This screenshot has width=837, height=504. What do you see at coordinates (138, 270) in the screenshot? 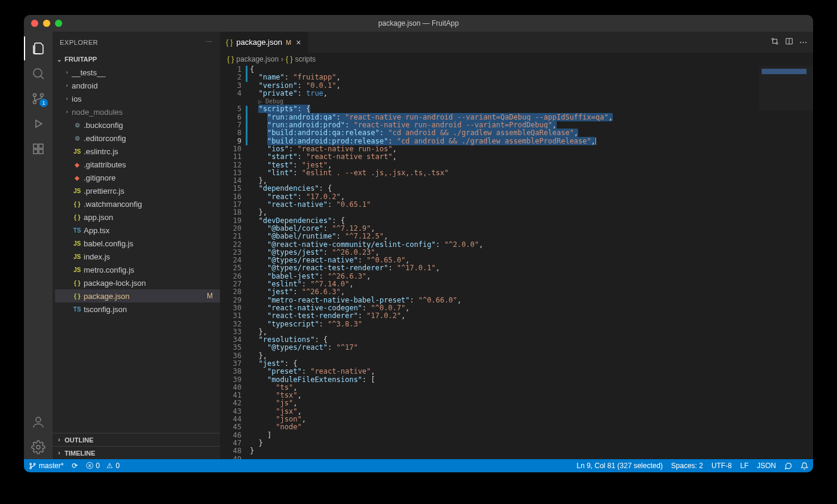
I see `file-metro.config.js: JSmetro.config.js` at bounding box center [138, 270].